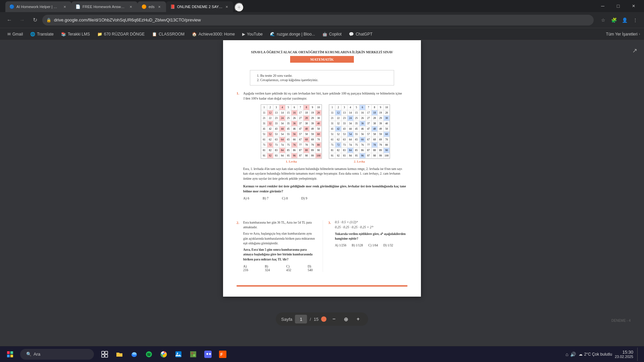 Image resolution: width=644 pixels, height=362 pixels. Describe the element at coordinates (598, 354) in the screenshot. I see `weather-text: 2°C Çok bulutlu` at that location.